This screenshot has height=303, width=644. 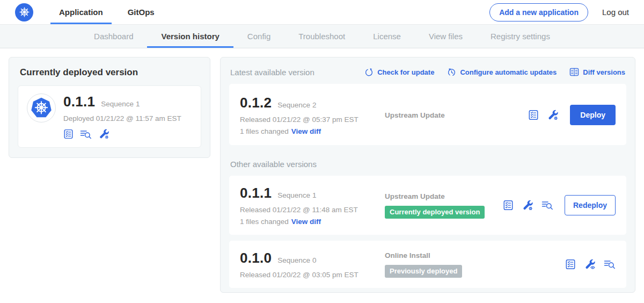 I want to click on currently-deployed-badge: Currently deployed version, so click(x=435, y=212).